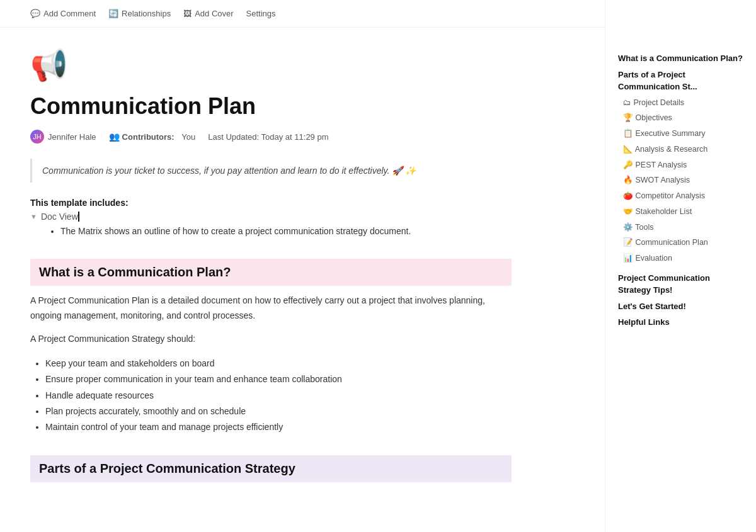 The image size is (756, 532). What do you see at coordinates (295, 137) in the screenshot?
I see `last-updated-value: Today at 11:29 pm` at bounding box center [295, 137].